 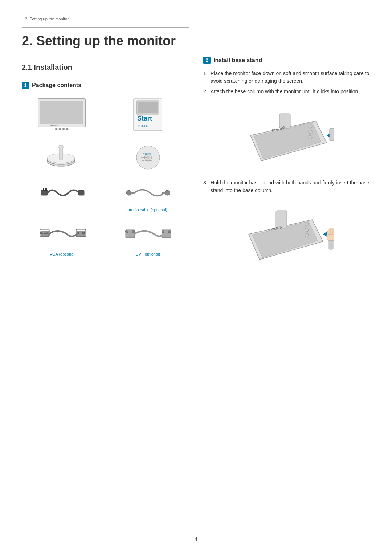 I want to click on page-number: 4, so click(x=196, y=539).